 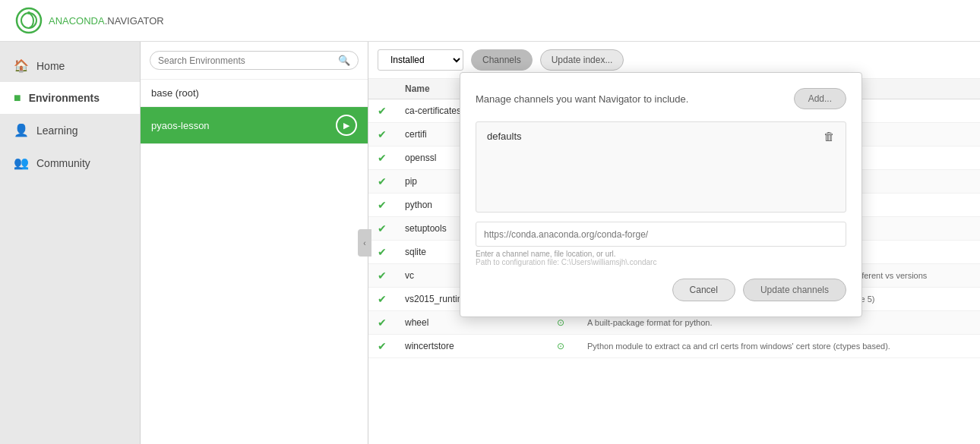 What do you see at coordinates (254, 126) in the screenshot?
I see `env-item-pyaos: pyaos-lesson ▶` at bounding box center [254, 126].